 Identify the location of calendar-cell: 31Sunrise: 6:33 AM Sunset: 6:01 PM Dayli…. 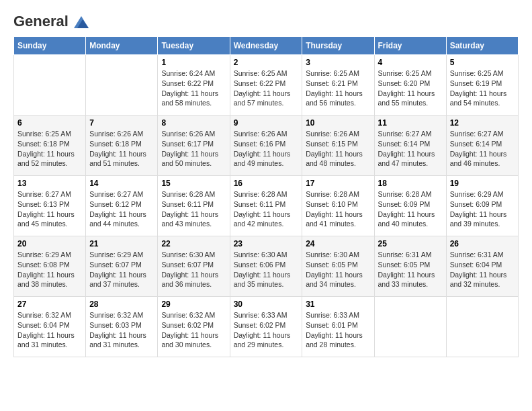
(339, 327).